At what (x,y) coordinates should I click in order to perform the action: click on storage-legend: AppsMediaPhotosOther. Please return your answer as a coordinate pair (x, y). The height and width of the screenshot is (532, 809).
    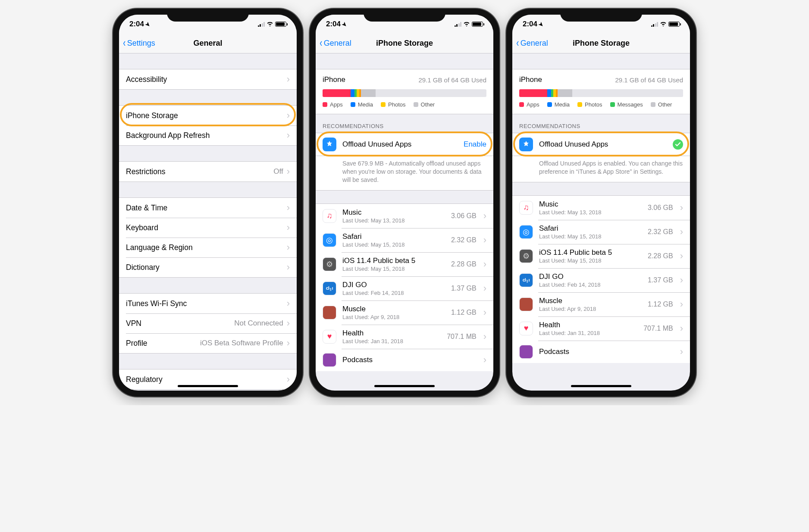
    Looking at the image, I should click on (404, 104).